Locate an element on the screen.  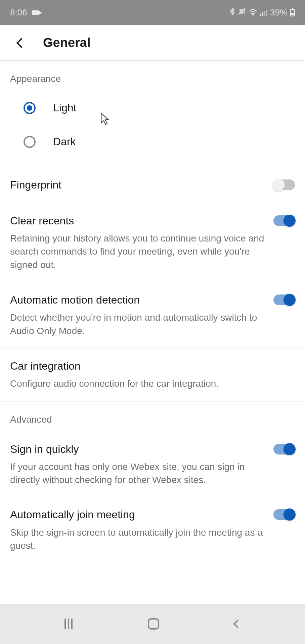
setting-motion-detection: Automatic motion detection Detect whethe… is located at coordinates (152, 315).